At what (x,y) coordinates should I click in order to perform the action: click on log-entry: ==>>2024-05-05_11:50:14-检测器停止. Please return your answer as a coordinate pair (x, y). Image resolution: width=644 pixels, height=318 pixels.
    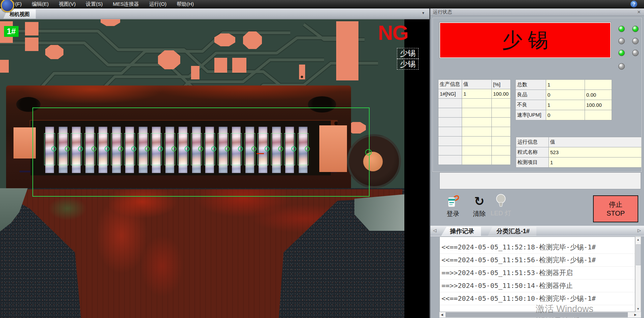
    Looking at the image, I should click on (537, 286).